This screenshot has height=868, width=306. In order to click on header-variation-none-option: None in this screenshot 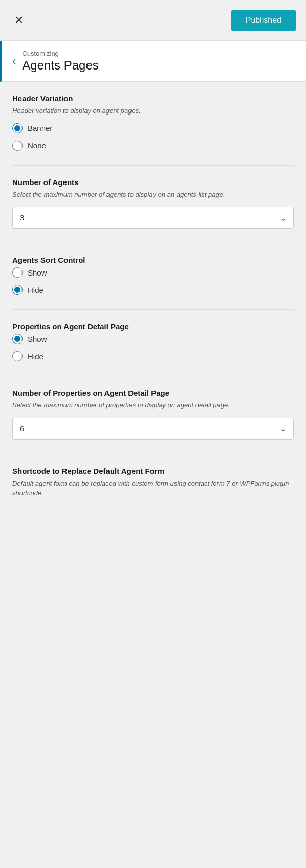, I will do `click(153, 146)`.